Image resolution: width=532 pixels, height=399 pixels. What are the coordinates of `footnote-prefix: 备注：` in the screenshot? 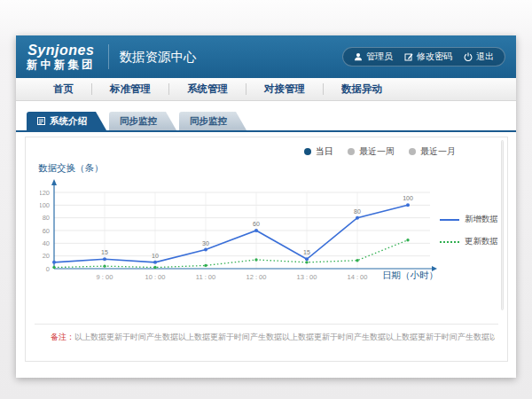 It's located at (62, 337).